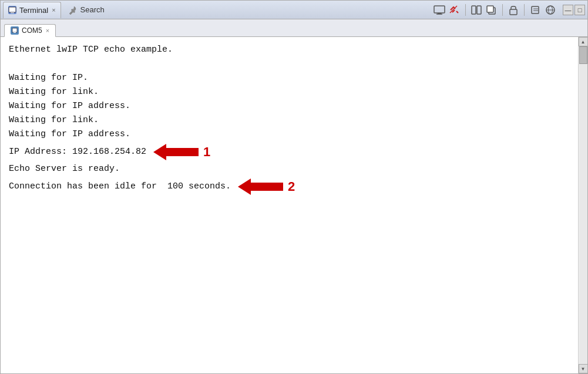 This screenshot has width=588, height=374. I want to click on terminal-line-2: Waiting for link., so click(289, 92).